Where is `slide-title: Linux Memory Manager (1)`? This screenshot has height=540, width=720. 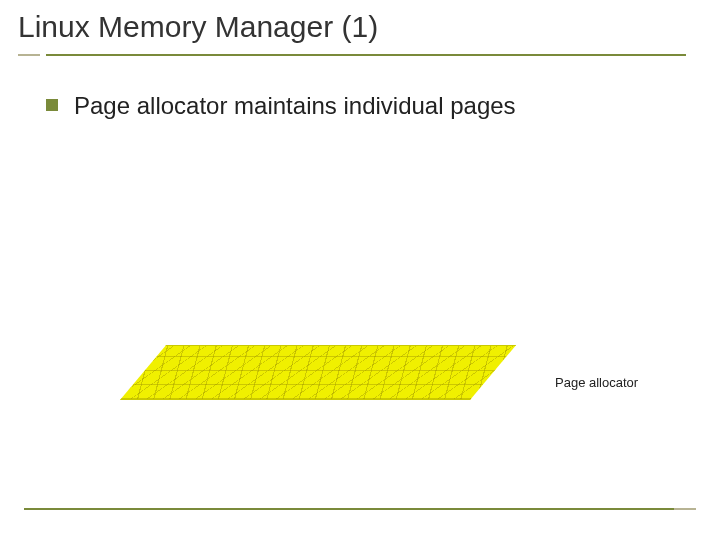
slide-title: Linux Memory Manager (1) is located at coordinates (360, 27).